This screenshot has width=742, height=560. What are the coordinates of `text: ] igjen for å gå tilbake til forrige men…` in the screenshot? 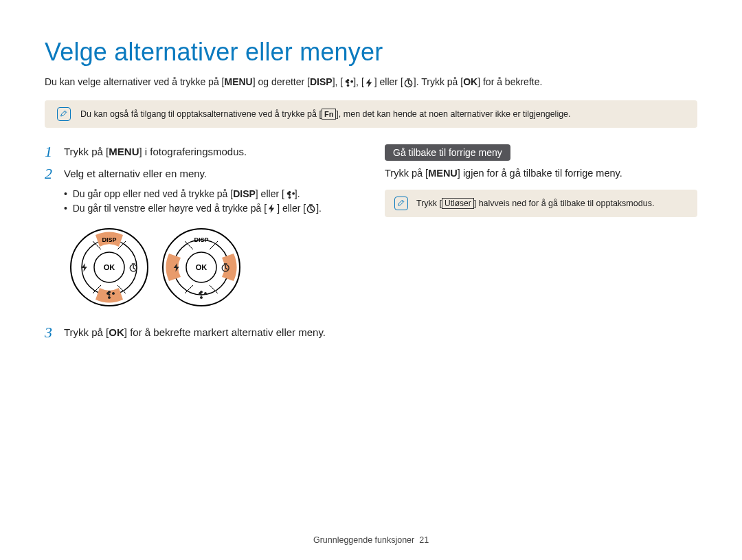 It's located at (540, 173).